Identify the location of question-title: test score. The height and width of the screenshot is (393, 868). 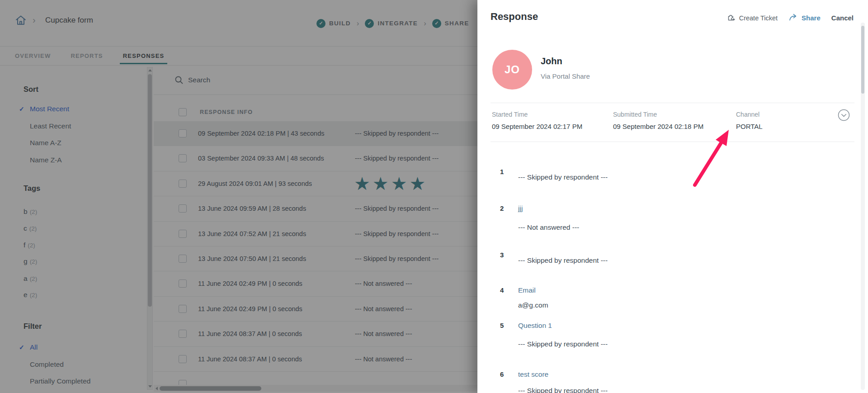
(533, 374).